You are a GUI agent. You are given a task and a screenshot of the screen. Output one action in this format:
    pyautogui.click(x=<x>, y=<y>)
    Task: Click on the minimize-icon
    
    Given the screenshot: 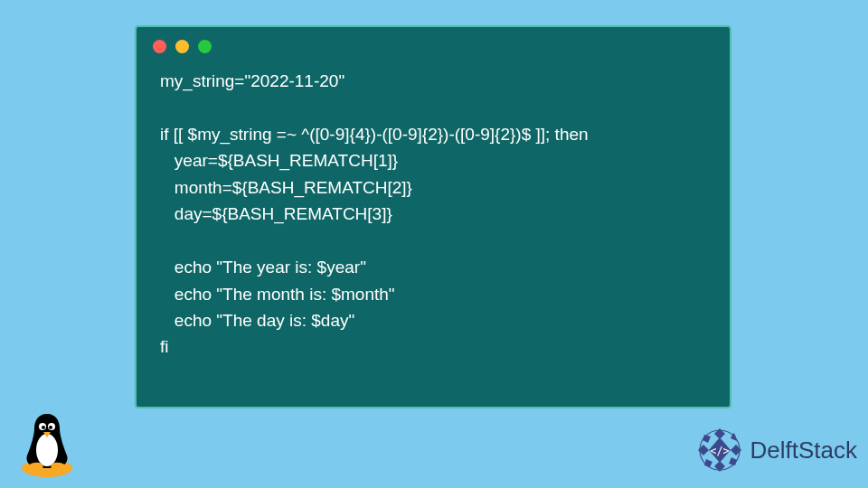 What is the action you would take?
    pyautogui.click(x=183, y=47)
    